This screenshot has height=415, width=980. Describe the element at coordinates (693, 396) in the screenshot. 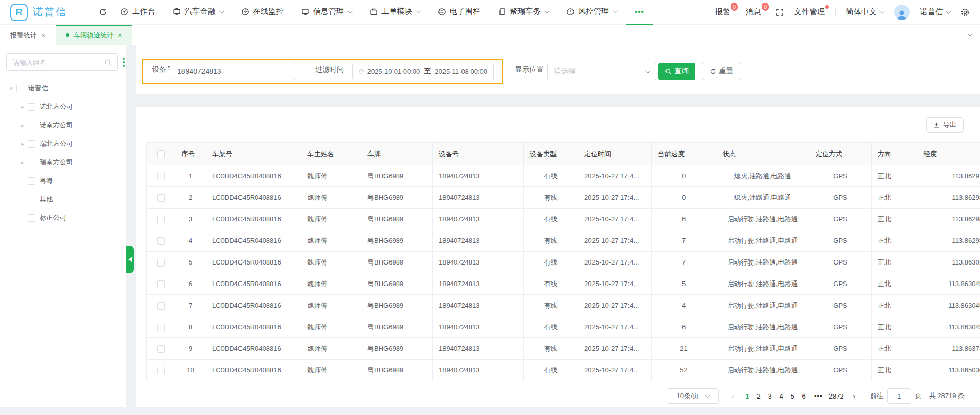

I see `page-size-select: 10条/页` at that location.